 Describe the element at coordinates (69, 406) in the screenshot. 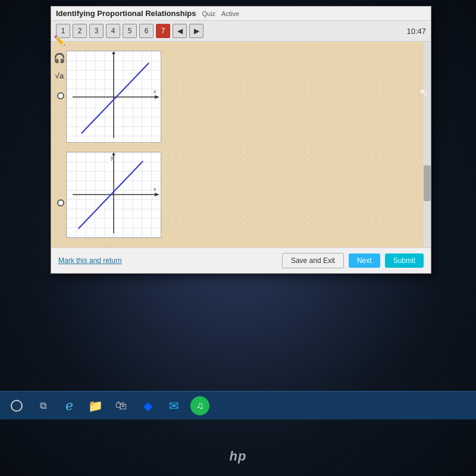

I see `internet-explorer-icon: ℯ` at that location.